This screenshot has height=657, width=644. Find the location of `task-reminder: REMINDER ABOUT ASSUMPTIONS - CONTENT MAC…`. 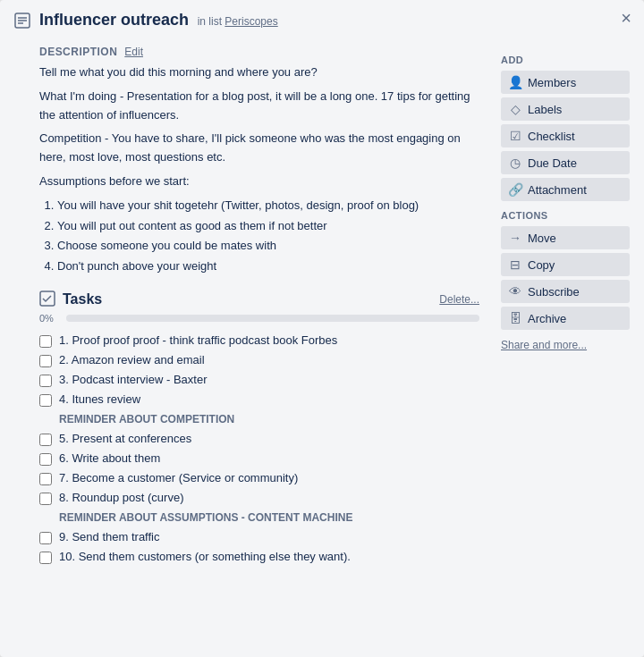

task-reminder: REMINDER ABOUT ASSUMPTIONS - CONTENT MAC… is located at coordinates (259, 518).